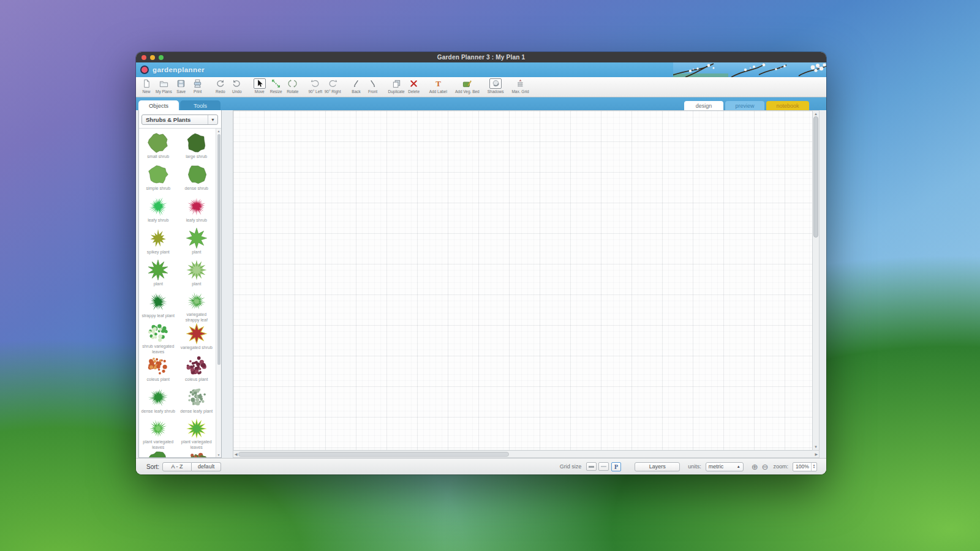 Image resolution: width=980 pixels, height=551 pixels. Describe the element at coordinates (177, 467) in the screenshot. I see `sort-az-button: A - Z` at that location.